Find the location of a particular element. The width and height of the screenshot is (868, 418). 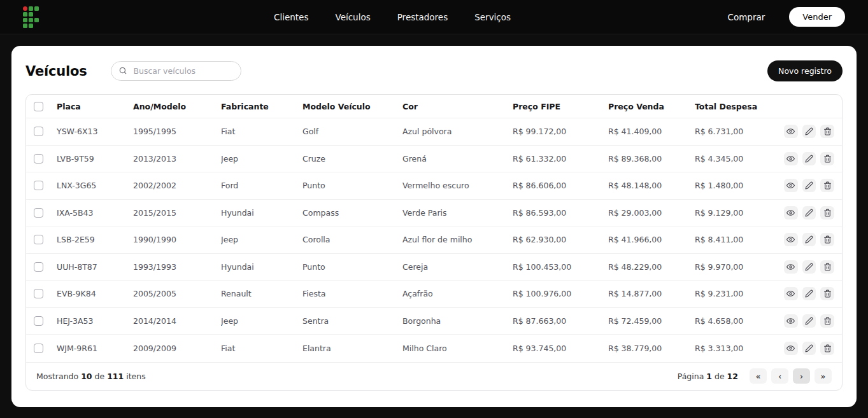

cell-fabricante: Ford is located at coordinates (262, 186).